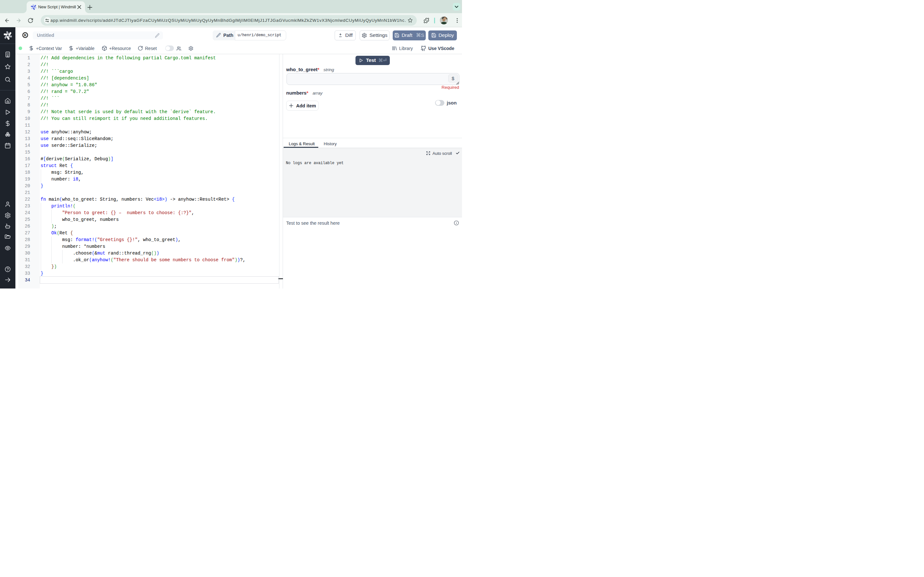  I want to click on svg-text: R, so click(25, 35).